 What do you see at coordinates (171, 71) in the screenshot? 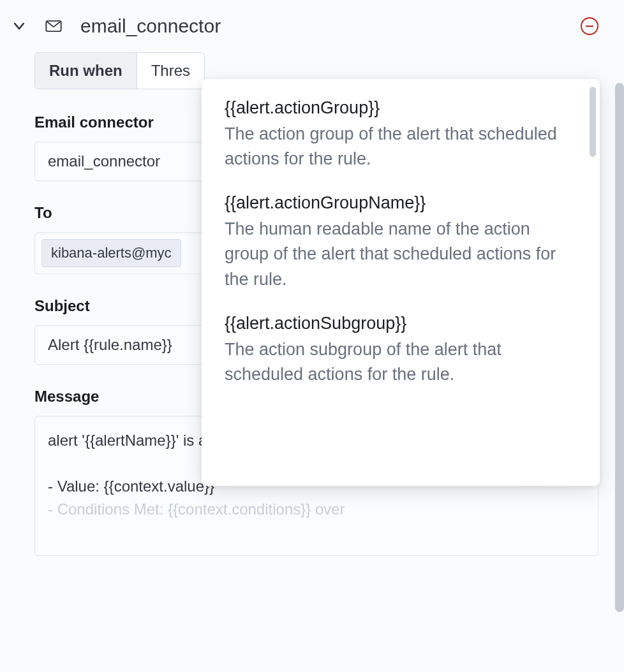
I see `tab-threshold: Thres` at bounding box center [171, 71].